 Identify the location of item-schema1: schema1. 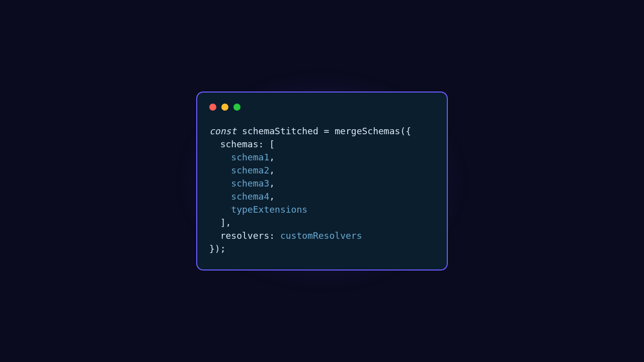
(250, 157).